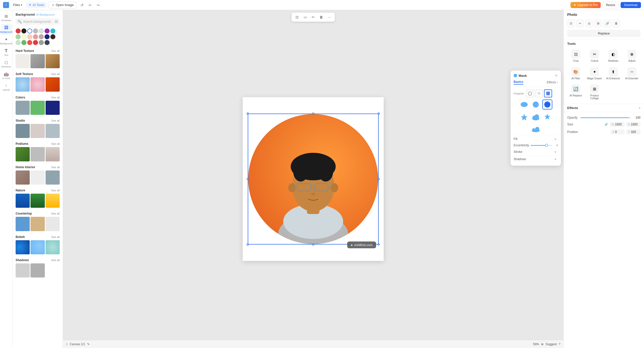  I want to click on rectangle-tool: ▭, so click(305, 17).